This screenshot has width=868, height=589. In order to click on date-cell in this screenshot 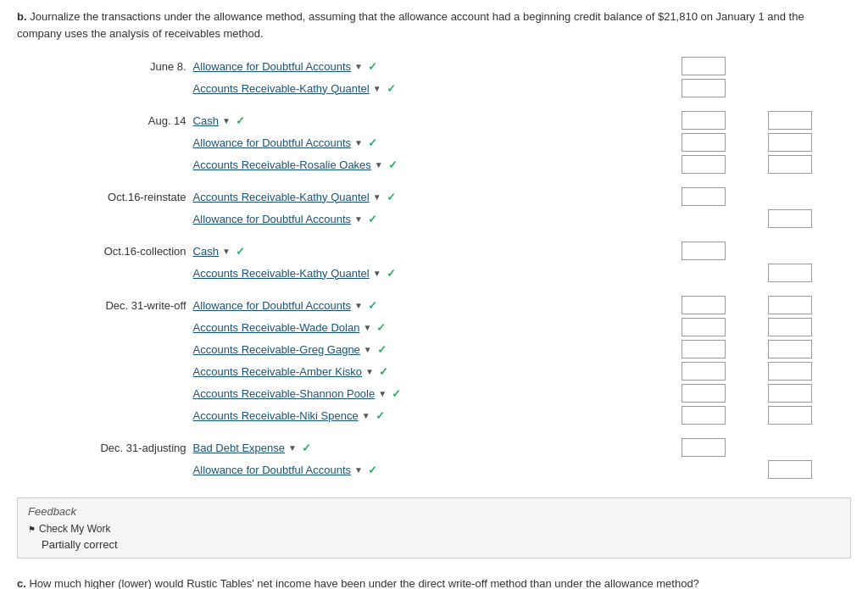, I will do `click(103, 393)`.